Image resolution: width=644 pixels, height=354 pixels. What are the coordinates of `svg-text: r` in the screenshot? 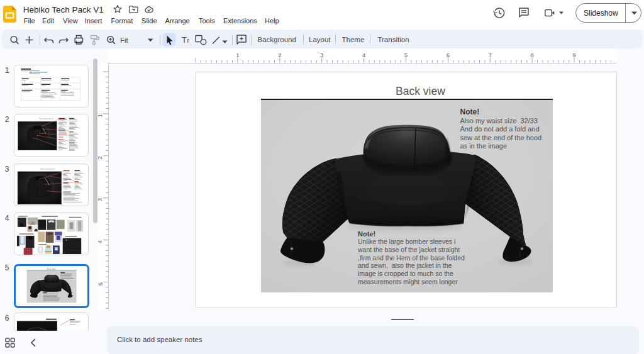 It's located at (189, 40).